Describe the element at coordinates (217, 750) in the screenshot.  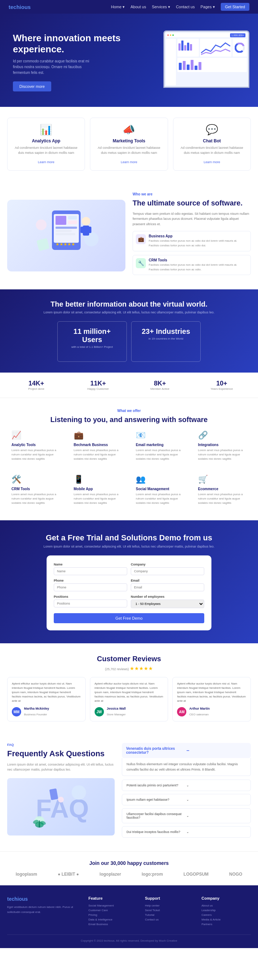
I see `minus-icon: −` at that location.